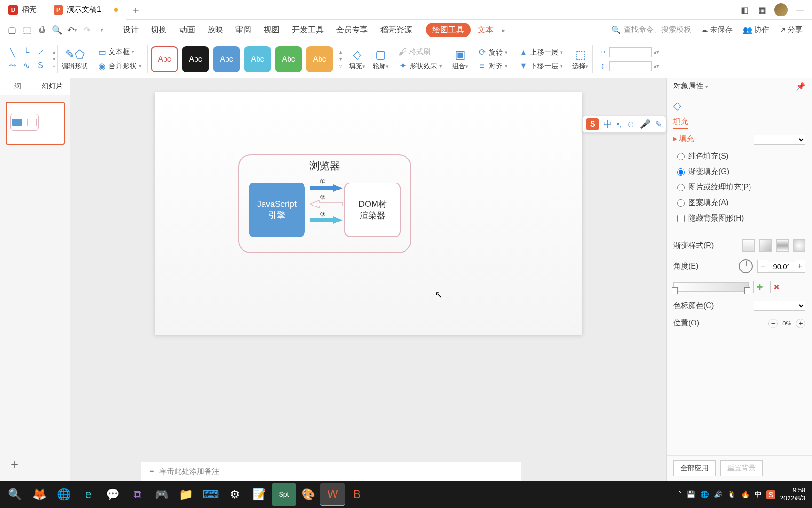 This screenshot has height=508, width=812. I want to click on new-tab-button: ＋, so click(136, 10).